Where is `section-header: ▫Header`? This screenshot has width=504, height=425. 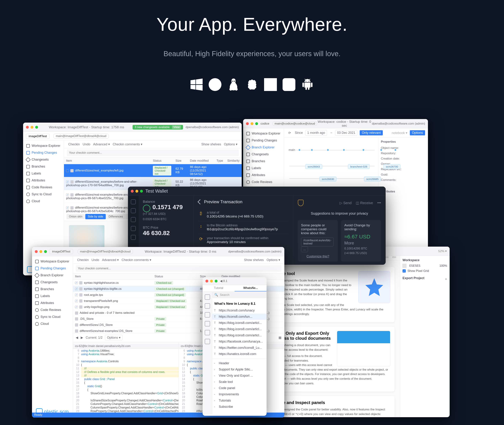 section-header: ▫Header is located at coordinates (239, 363).